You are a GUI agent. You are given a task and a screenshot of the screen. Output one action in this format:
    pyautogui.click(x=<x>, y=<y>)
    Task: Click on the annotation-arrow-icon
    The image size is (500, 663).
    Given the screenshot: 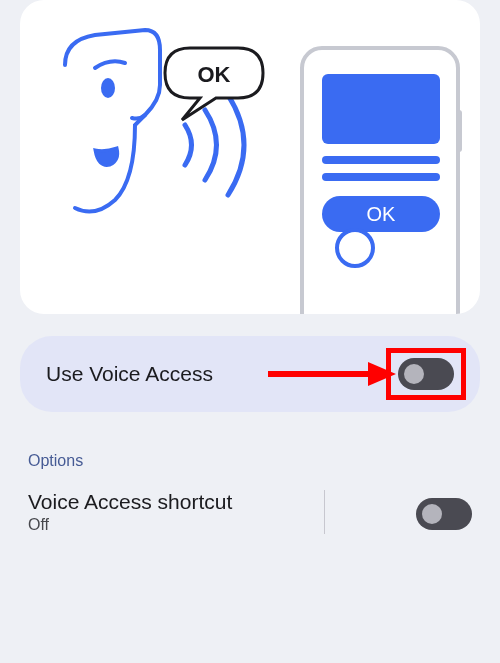 What is the action you would take?
    pyautogui.click(x=333, y=374)
    